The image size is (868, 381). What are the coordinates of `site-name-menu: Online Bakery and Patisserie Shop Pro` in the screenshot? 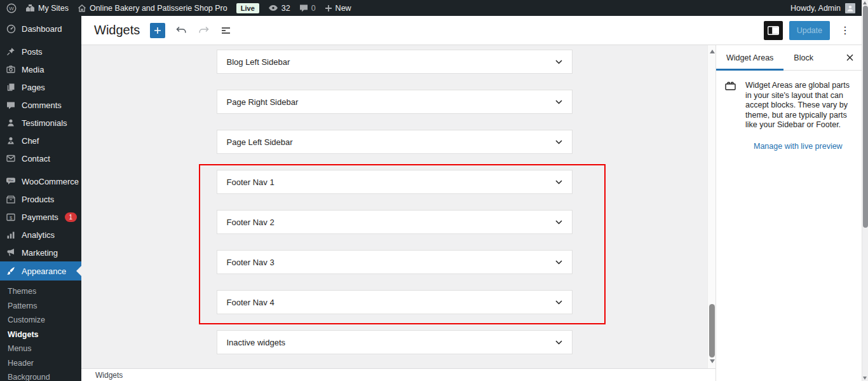 It's located at (153, 8).